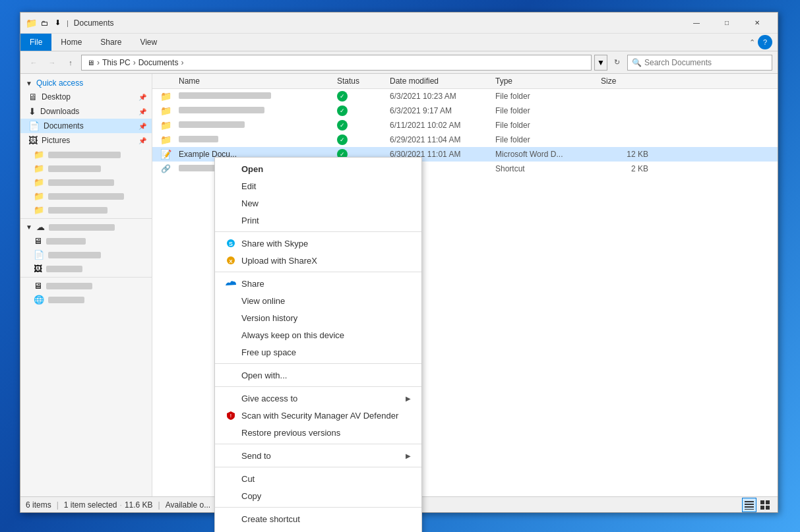 This screenshot has height=532, width=800. What do you see at coordinates (318, 169) in the screenshot?
I see `ctx-open: Open` at bounding box center [318, 169].